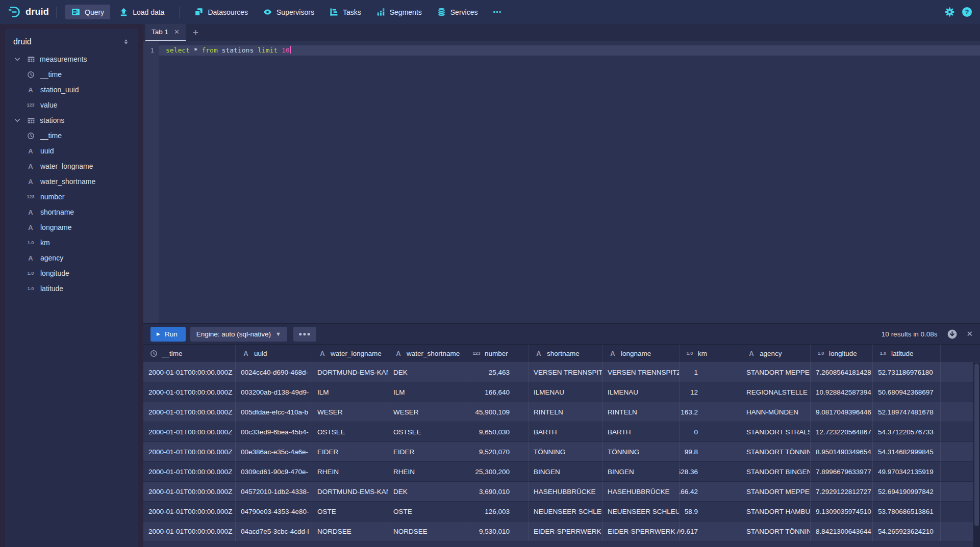 The image size is (980, 547). What do you see at coordinates (641, 512) in the screenshot?
I see `cell-longname: NEUENSEER SCHLEUSE` at bounding box center [641, 512].